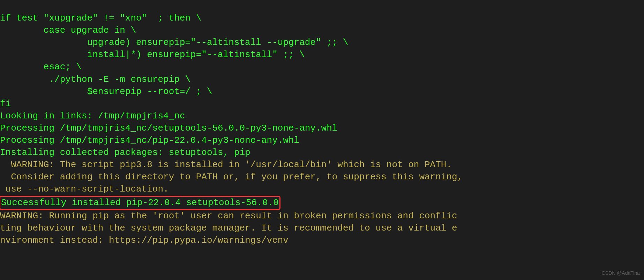 The width and height of the screenshot is (644, 280). I want to click on warning-line: WARNING: Running pip as the 'root' user …, so click(229, 216).